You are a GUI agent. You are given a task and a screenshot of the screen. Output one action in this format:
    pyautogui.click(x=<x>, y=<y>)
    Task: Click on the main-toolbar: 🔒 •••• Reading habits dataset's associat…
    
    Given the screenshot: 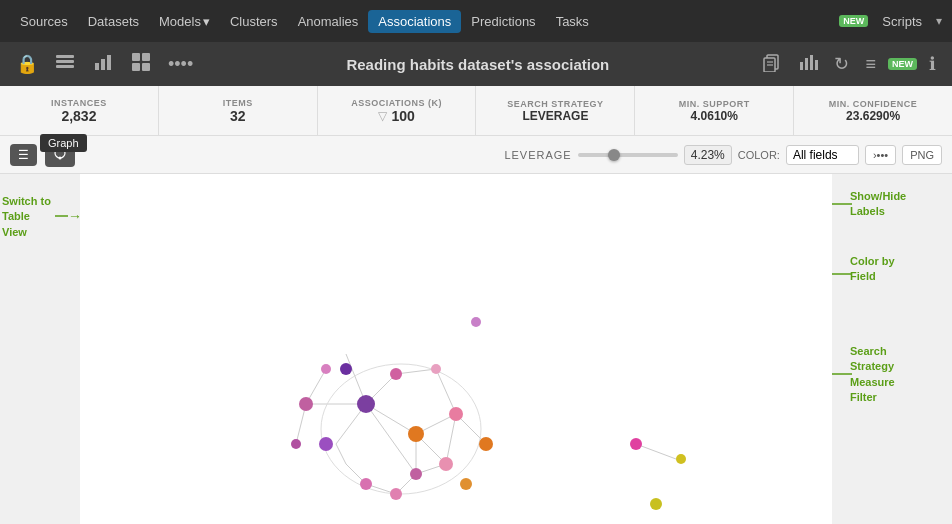 What is the action you would take?
    pyautogui.click(x=476, y=64)
    